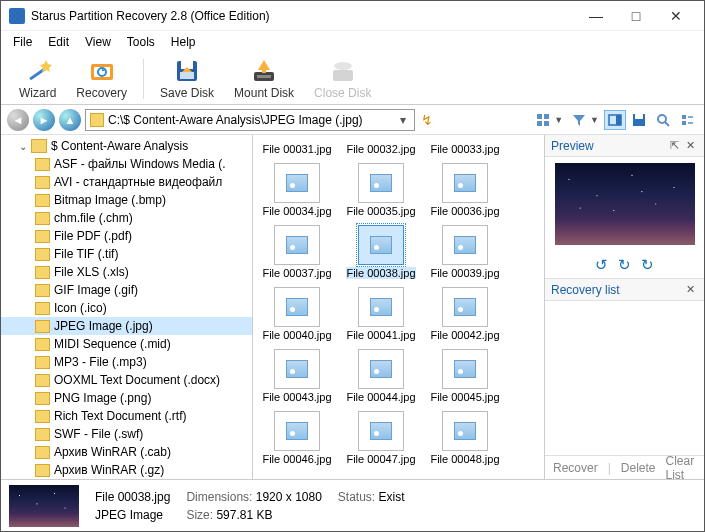 This screenshot has width=705, height=532. What do you see at coordinates (465, 314) in the screenshot?
I see `file-item: File 00042.jpg` at bounding box center [465, 314].